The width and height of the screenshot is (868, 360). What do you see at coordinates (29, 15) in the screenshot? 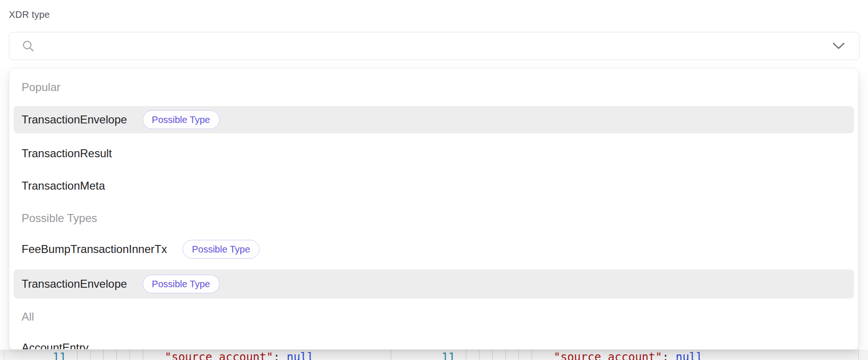
I see `xdr-type-label: XDR type` at bounding box center [29, 15].